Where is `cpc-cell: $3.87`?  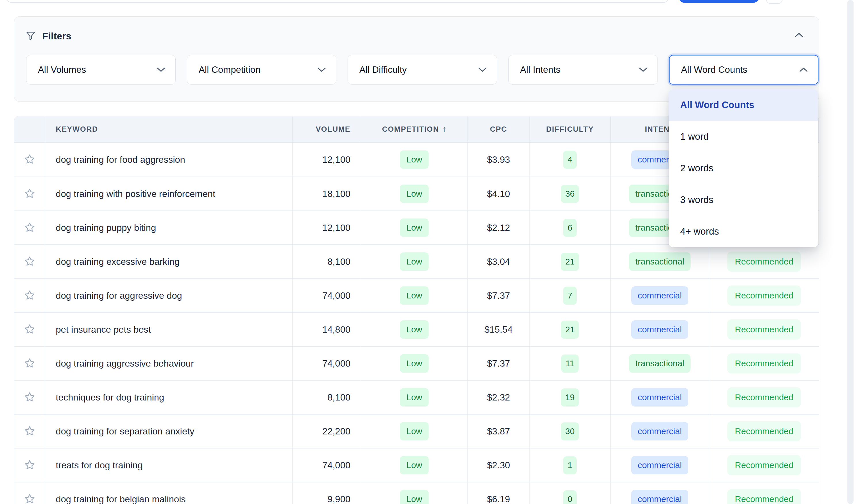
cpc-cell: $3.87 is located at coordinates (499, 431).